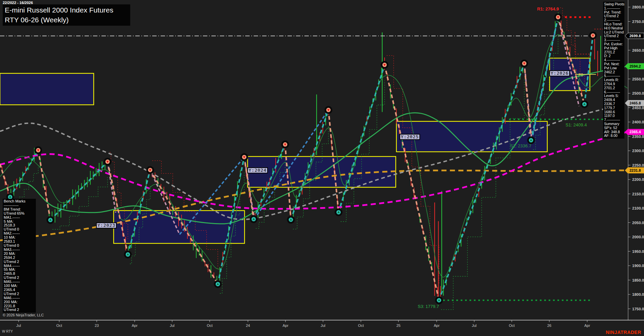 The image size is (644, 336). Describe the element at coordinates (638, 294) in the screenshot. I see `price-tick-label: 1800.0` at that location.